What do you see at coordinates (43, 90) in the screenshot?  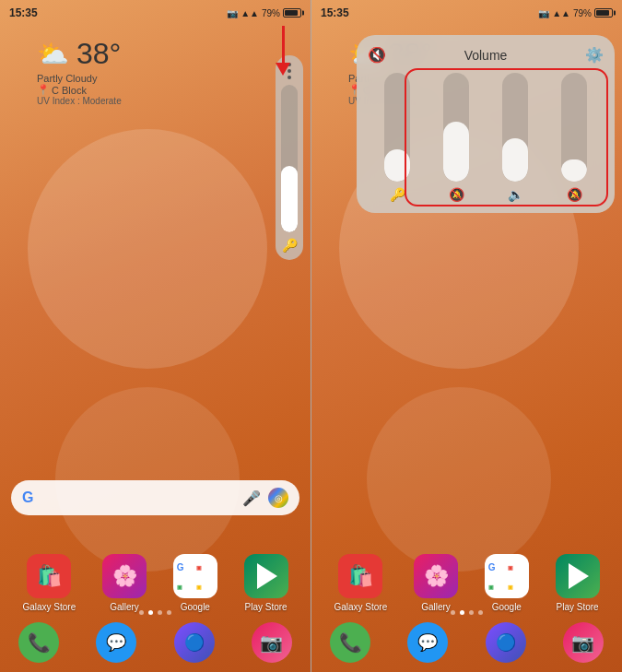 I see `location-icon-1: 📍` at bounding box center [43, 90].